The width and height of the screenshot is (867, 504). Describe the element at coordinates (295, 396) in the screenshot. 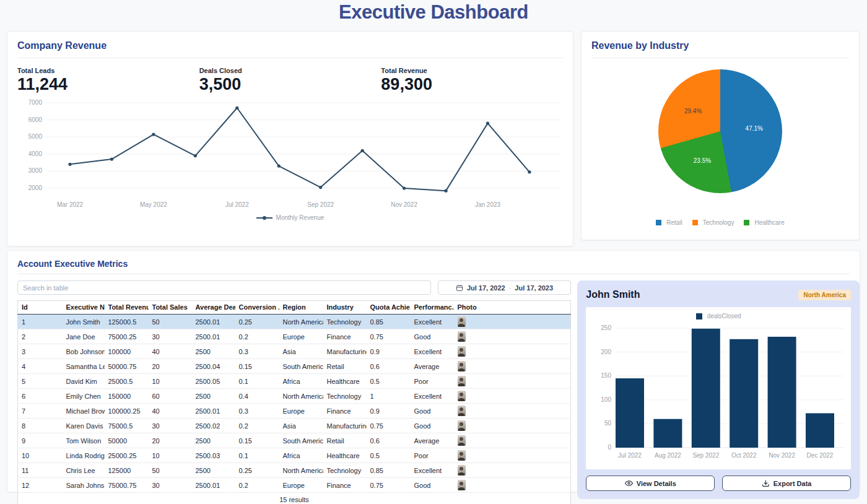

I see `table-row: 6Emily Chen1500006025000.4North AmericaT…` at that location.